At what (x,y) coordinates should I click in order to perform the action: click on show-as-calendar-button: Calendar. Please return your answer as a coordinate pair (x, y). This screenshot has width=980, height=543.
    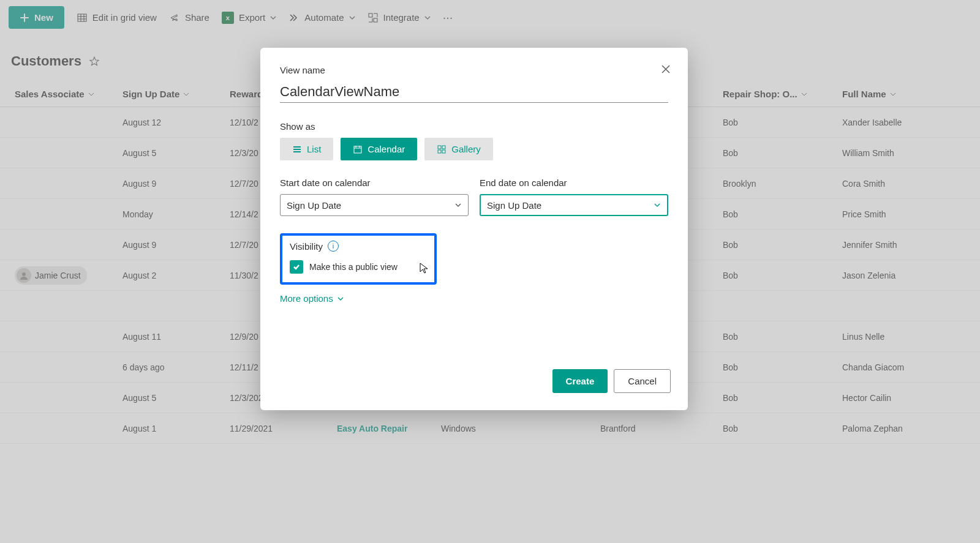
    Looking at the image, I should click on (379, 149).